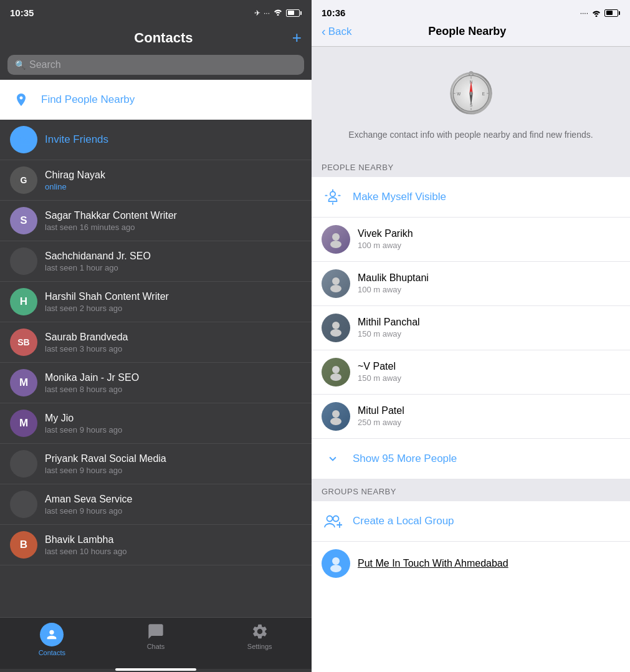 This screenshot has width=630, height=672. What do you see at coordinates (173, 551) in the screenshot?
I see `contact-status-bhavik: last seen 10 hours ago` at bounding box center [173, 551].